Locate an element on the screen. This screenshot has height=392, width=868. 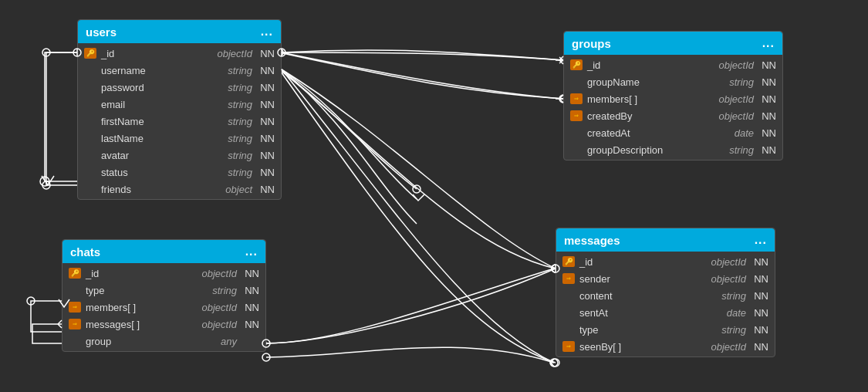
field-name: username is located at coordinates (144, 71).